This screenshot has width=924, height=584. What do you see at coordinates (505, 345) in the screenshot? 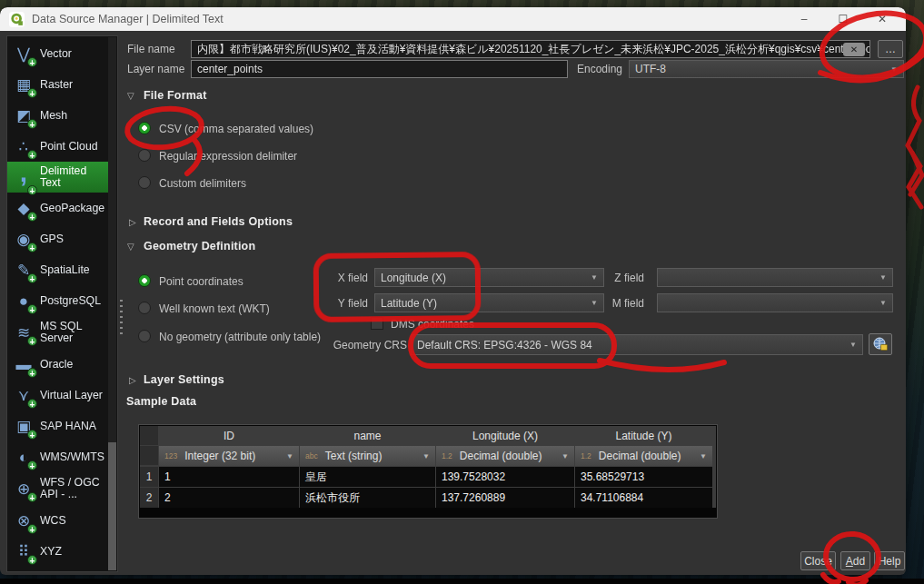
I see `geometry-crs-value: Default CRS: EPSG:4326 - WGS 84` at bounding box center [505, 345].